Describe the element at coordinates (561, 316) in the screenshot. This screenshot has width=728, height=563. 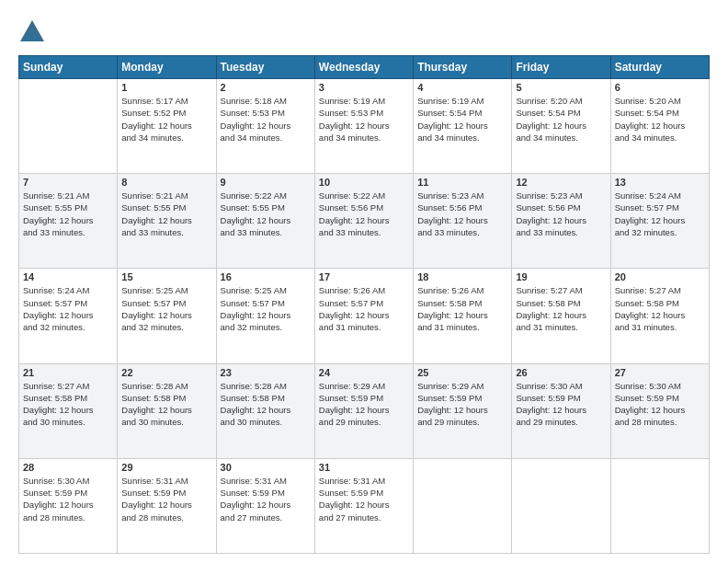
I see `calendar-cell: 19Sunrise: 5:27 AM Sunset: 5:58 PM Dayli…` at that location.